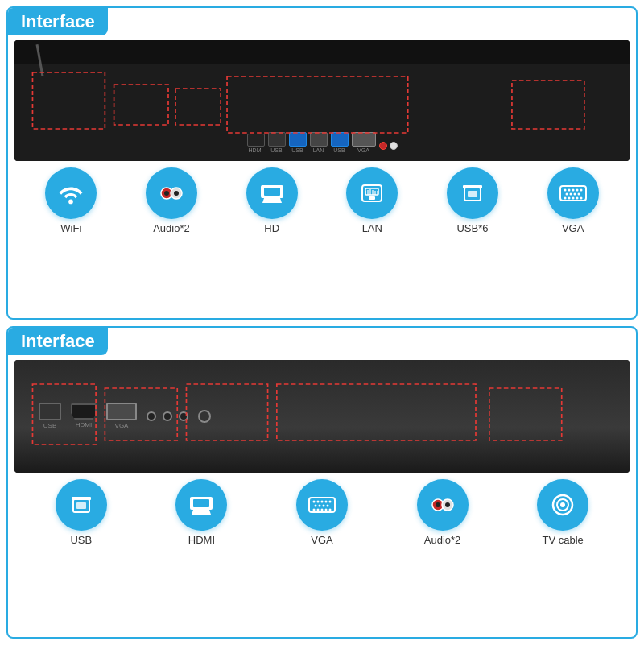 The image size is (644, 645). Describe the element at coordinates (573, 229) in the screenshot. I see `vga1-label: VGA` at that location.